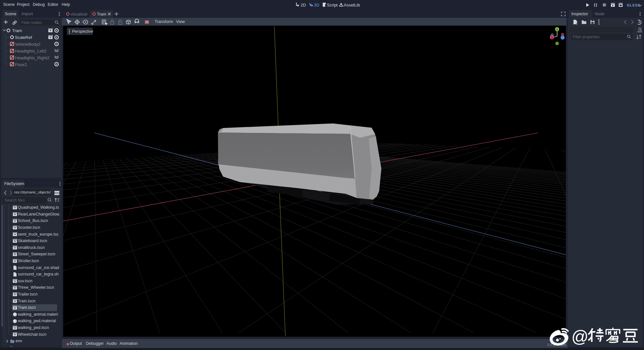  I want to click on svg-text: visualizer, so click(79, 14).